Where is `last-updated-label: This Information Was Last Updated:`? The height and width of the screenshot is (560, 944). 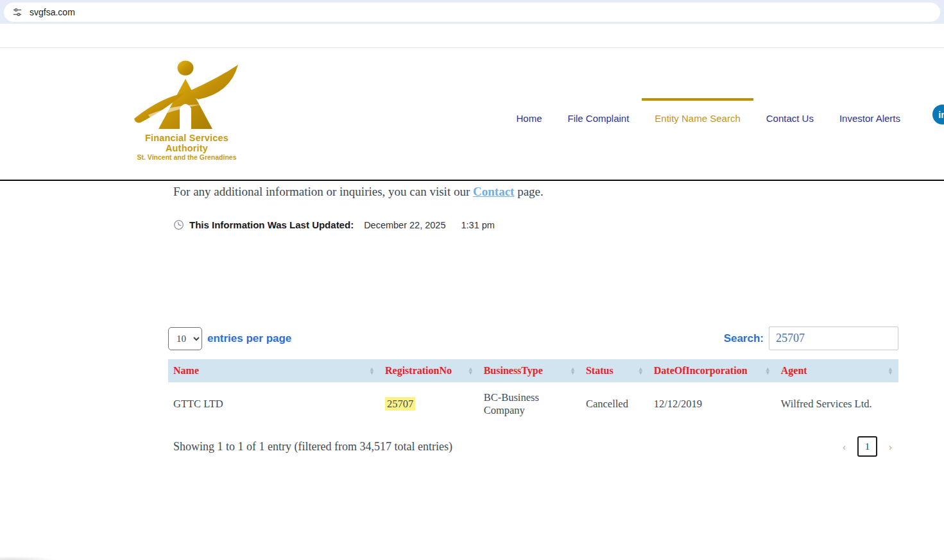 last-updated-label: This Information Was Last Updated: is located at coordinates (271, 225).